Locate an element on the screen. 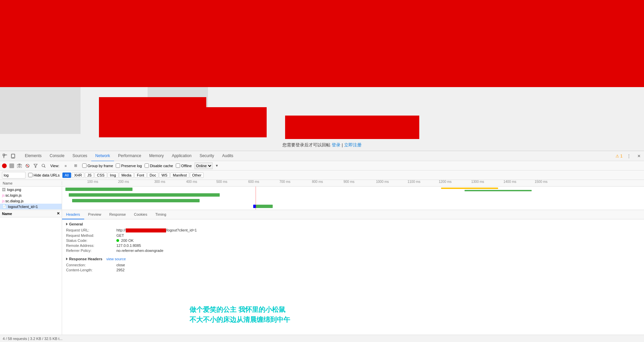  filter-manifest: Manifest is located at coordinates (180, 175).